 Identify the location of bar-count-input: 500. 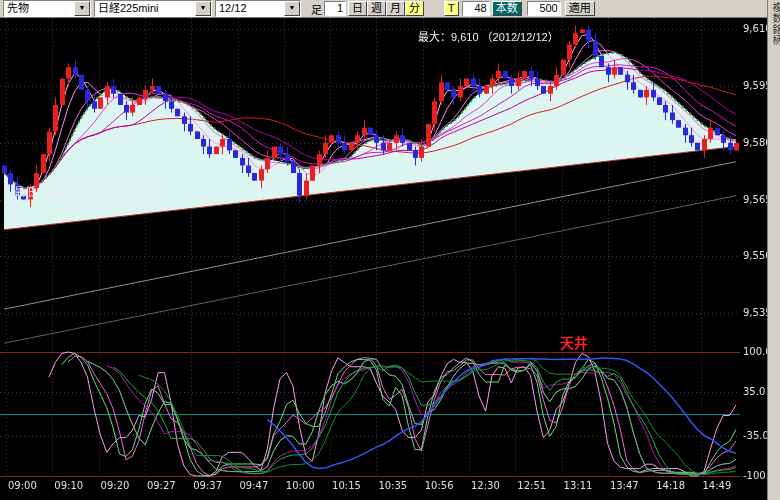
(544, 8).